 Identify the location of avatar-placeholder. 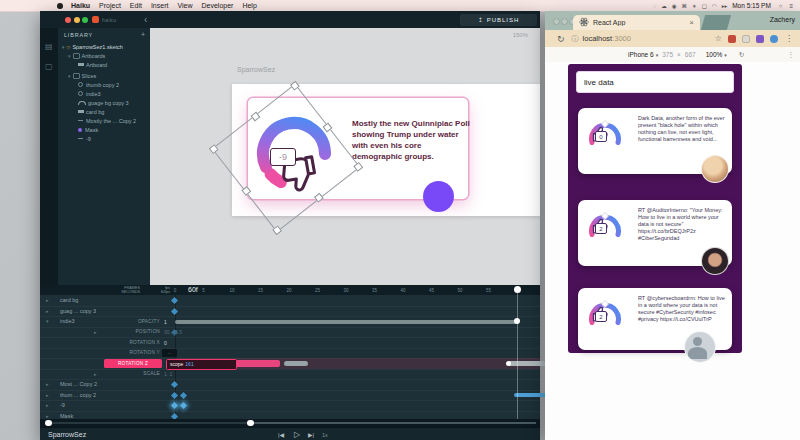
(700, 347).